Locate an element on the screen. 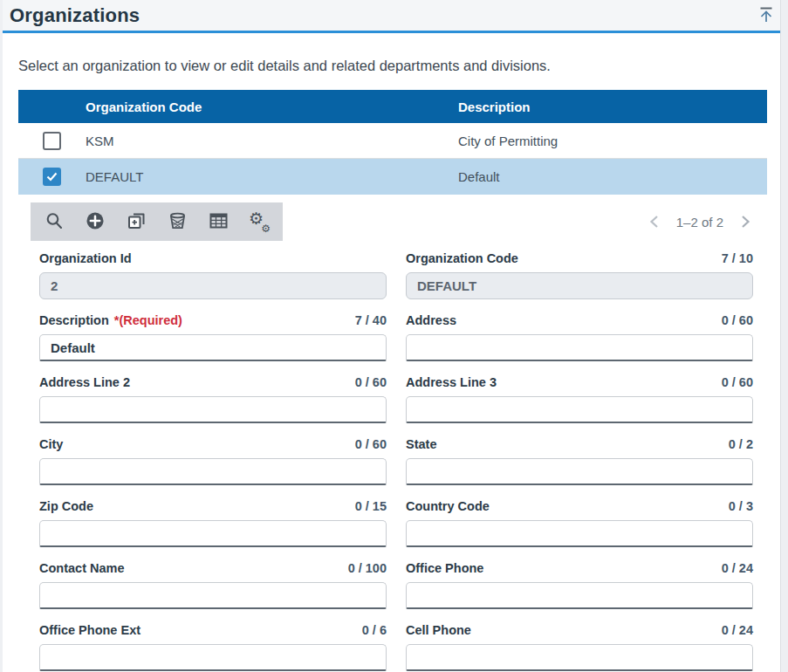 The image size is (788, 672). scroll-to-top-button is located at coordinates (766, 16).